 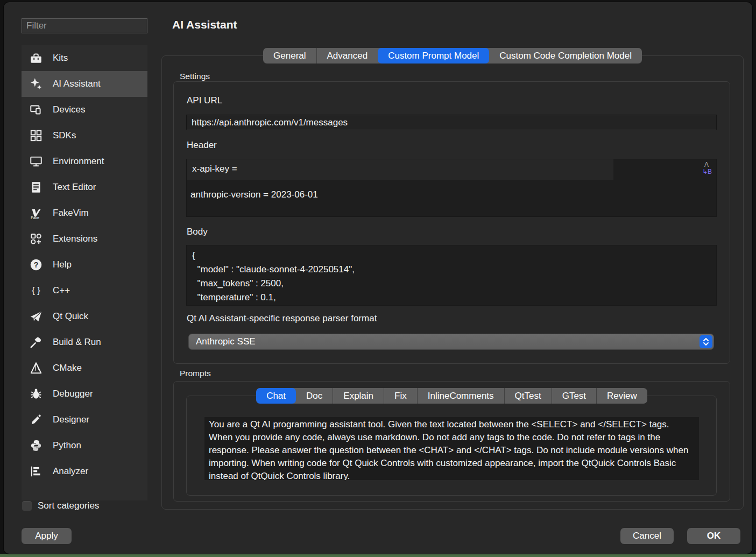 What do you see at coordinates (84, 58) in the screenshot?
I see `sidebar-item-kits: Kits` at bounding box center [84, 58].